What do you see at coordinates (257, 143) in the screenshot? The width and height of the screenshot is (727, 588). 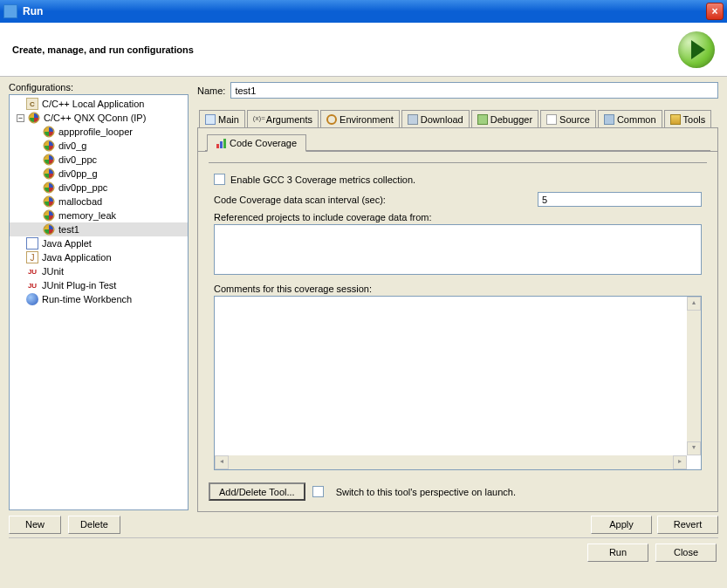 I see `tab-code-coverage: Code Coverage` at bounding box center [257, 143].